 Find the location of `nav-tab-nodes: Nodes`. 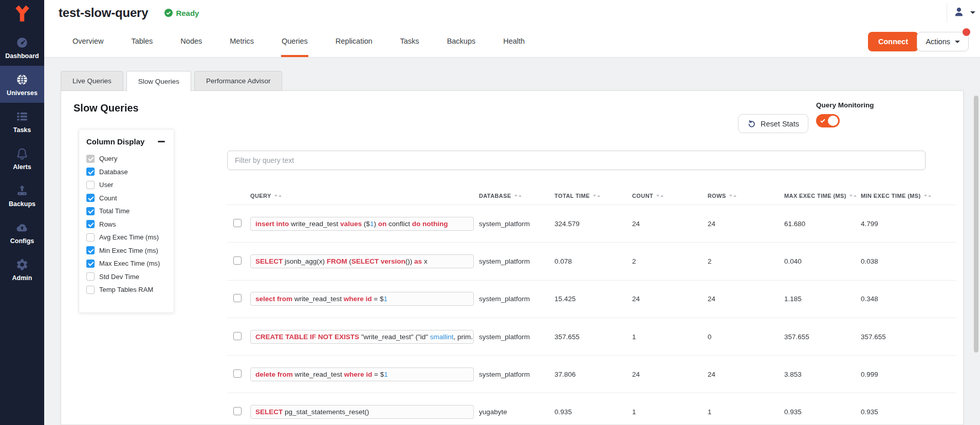

nav-tab-nodes: Nodes is located at coordinates (191, 41).